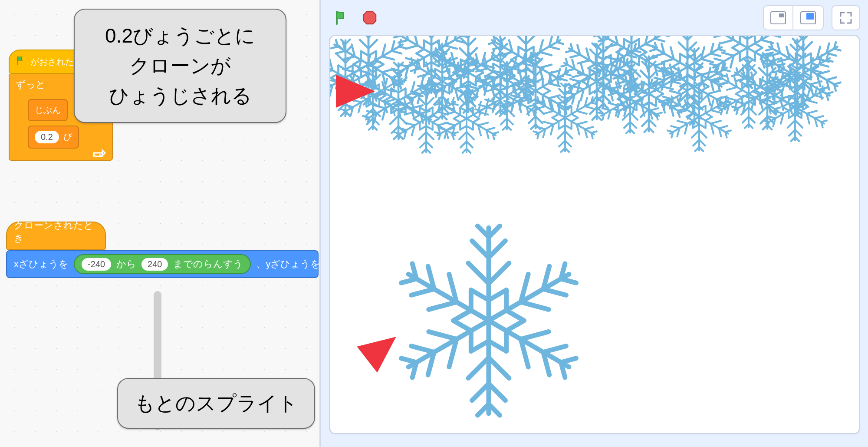 Image resolution: width=868 pixels, height=447 pixels. What do you see at coordinates (208, 264) in the screenshot?
I see `block-label: までのらんすう` at bounding box center [208, 264].